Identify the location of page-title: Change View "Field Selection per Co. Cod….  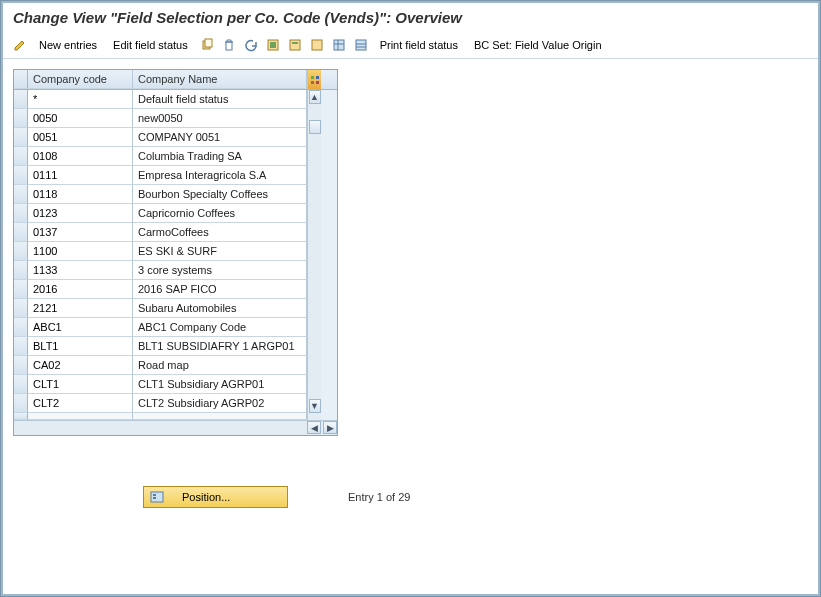
(410, 18).